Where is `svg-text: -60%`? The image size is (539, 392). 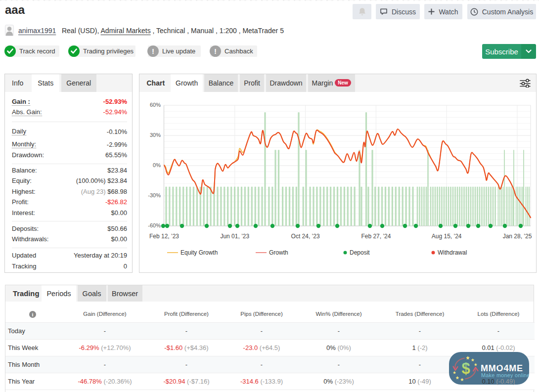
svg-text: -60% is located at coordinates (154, 225).